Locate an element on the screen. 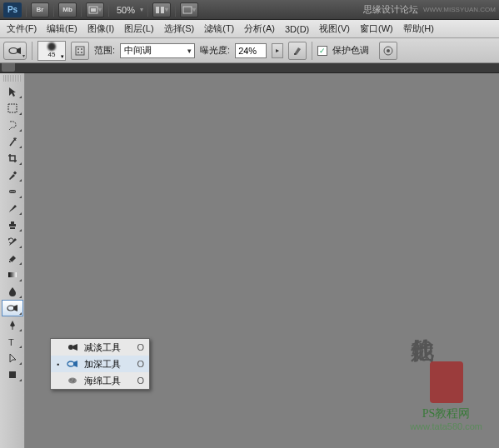 The height and width of the screenshot is (448, 499). branding-text: 思缘设计论坛 WWW.MISSYUAN.COM is located at coordinates (430, 10).